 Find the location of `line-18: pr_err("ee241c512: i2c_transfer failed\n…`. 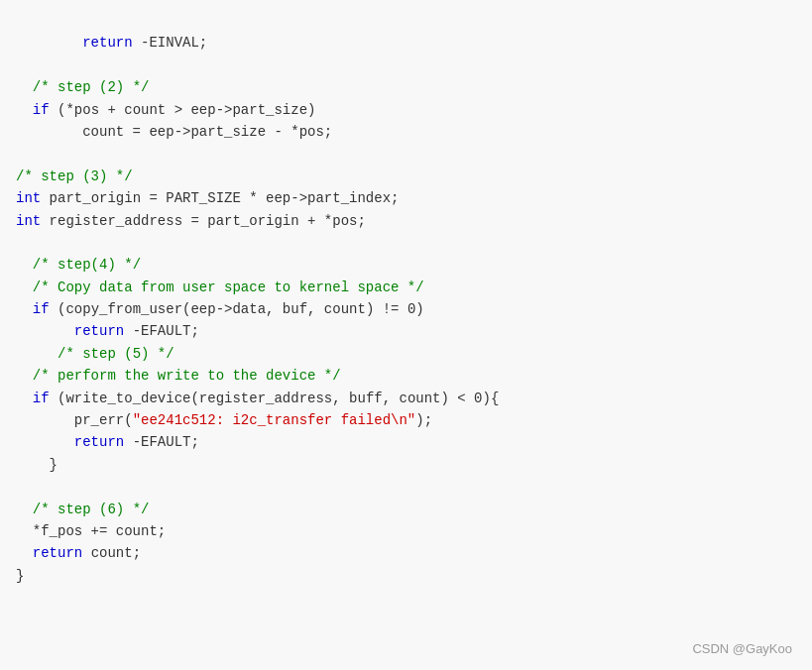

line-18: pr_err("ee241c512: i2c_transfer failed\n… is located at coordinates (224, 420).